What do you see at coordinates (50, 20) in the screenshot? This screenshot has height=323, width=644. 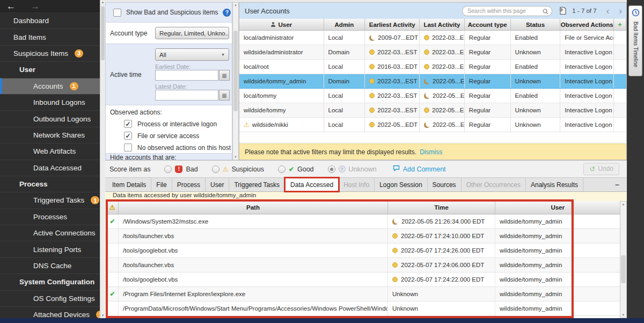 I see `sidebar-item-dashboard: Dashboard` at bounding box center [50, 20].